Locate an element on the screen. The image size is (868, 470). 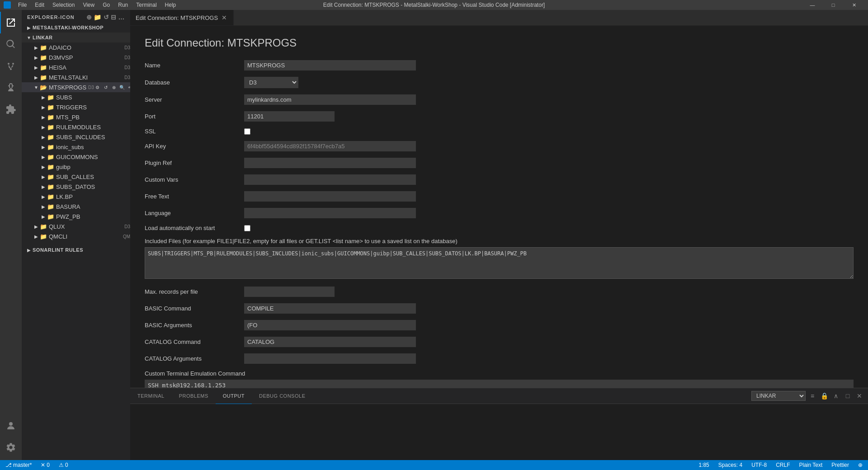
activity-accounts is located at coordinates (11, 426).